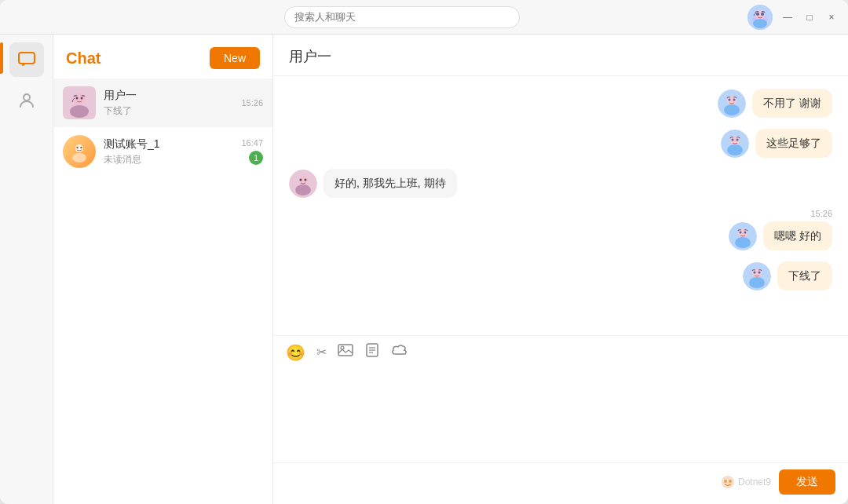  Describe the element at coordinates (832, 17) in the screenshot. I see `close-button: ×` at that location.